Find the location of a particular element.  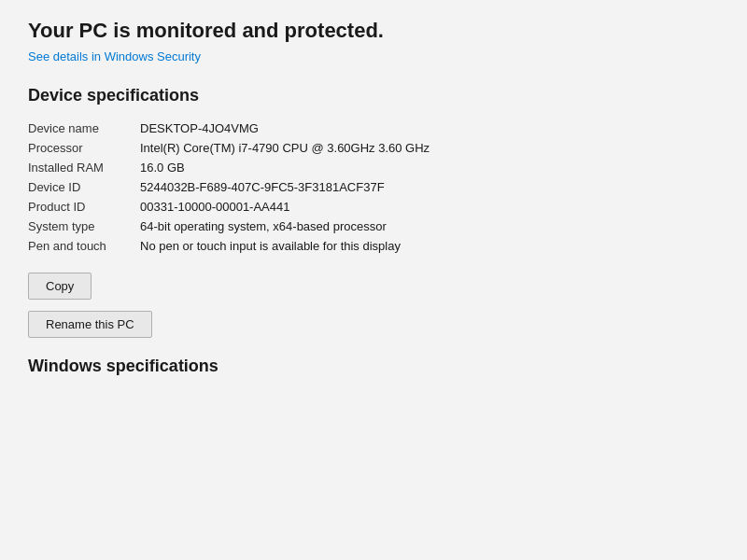

rename-button-row: Rename this PC is located at coordinates (374, 325).